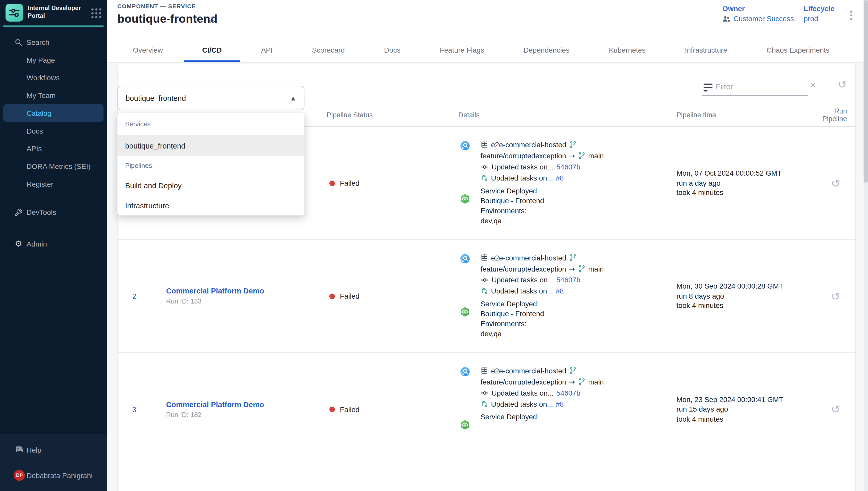 The width and height of the screenshot is (868, 491). I want to click on pipeline-time-cell: Mon, 07 Oct 2024 00:00:52 GMTrun a day a…, so click(746, 183).